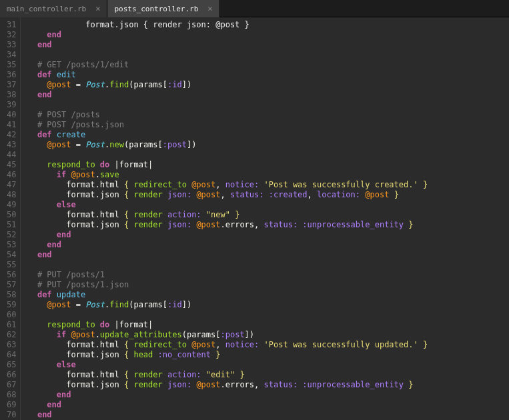 Image resolution: width=509 pixels, height=420 pixels. I want to click on line-number: 57, so click(11, 285).